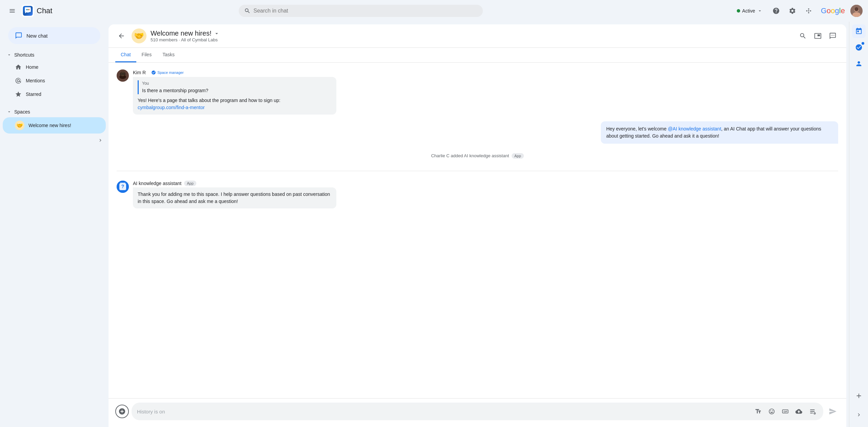 The width and height of the screenshot is (868, 427). Describe the element at coordinates (18, 67) in the screenshot. I see `home-icon` at that location.